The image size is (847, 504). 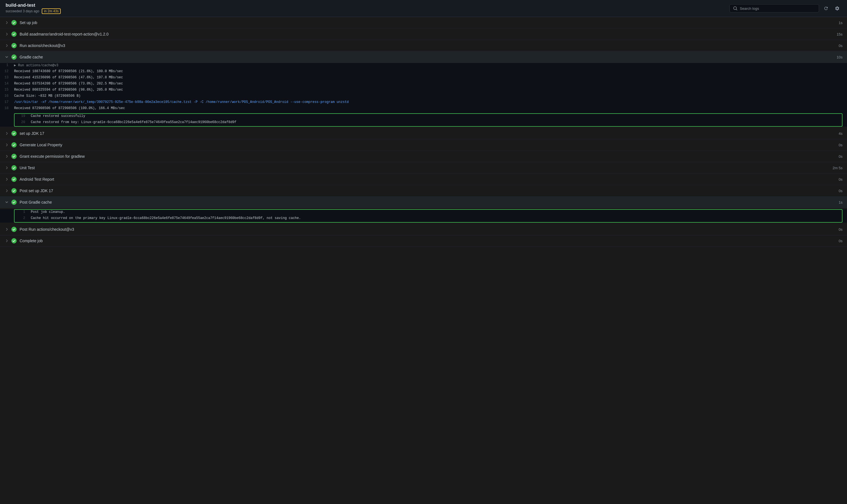 I want to click on log-highlight-group: 1 Post job cleanup. 2 Cache hit occurred…, so click(x=428, y=216).